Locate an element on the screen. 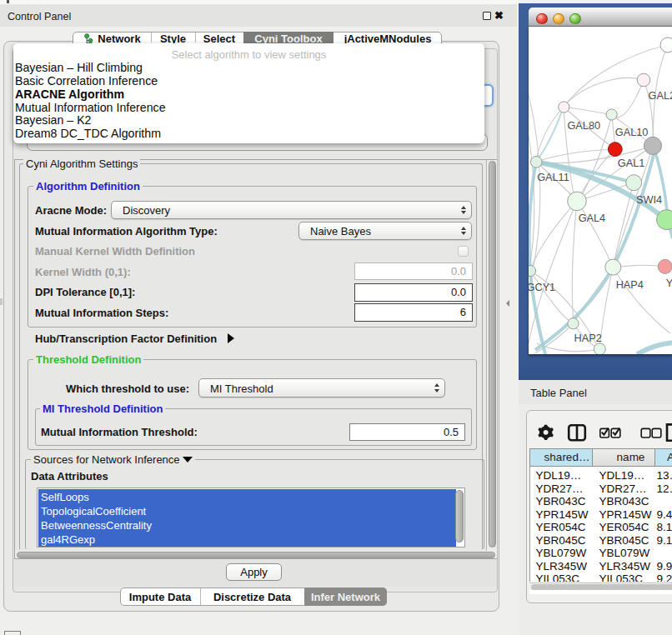 The height and width of the screenshot is (635, 672). svg-text: YM is located at coordinates (669, 283).